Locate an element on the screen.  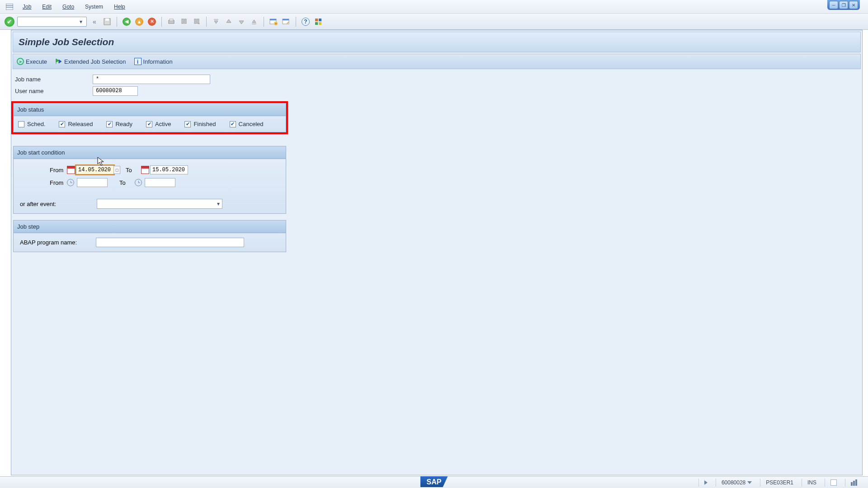
toolbar: ✔ ▾ « ◀ ▲ ✕ + + ? is located at coordinates (434, 22).